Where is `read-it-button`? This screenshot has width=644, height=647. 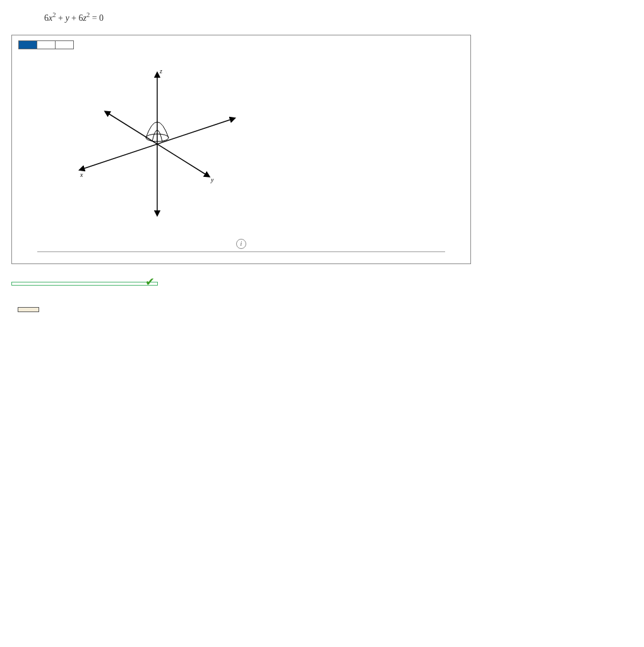
read-it-button is located at coordinates (28, 310).